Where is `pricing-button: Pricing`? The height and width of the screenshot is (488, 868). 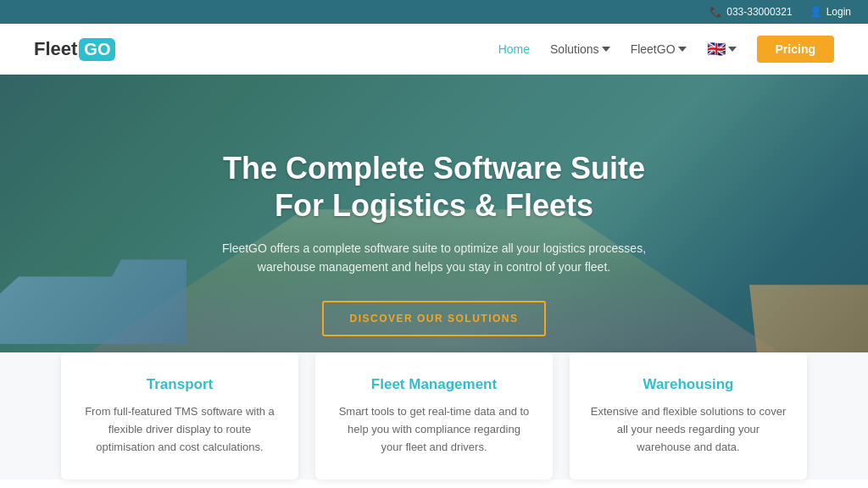
pricing-button: Pricing is located at coordinates (795, 49).